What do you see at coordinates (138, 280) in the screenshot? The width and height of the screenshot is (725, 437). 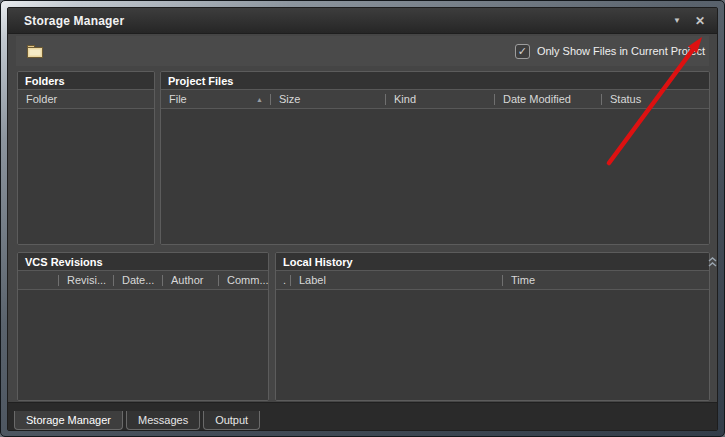 I see `column-header-date: Date...` at bounding box center [138, 280].